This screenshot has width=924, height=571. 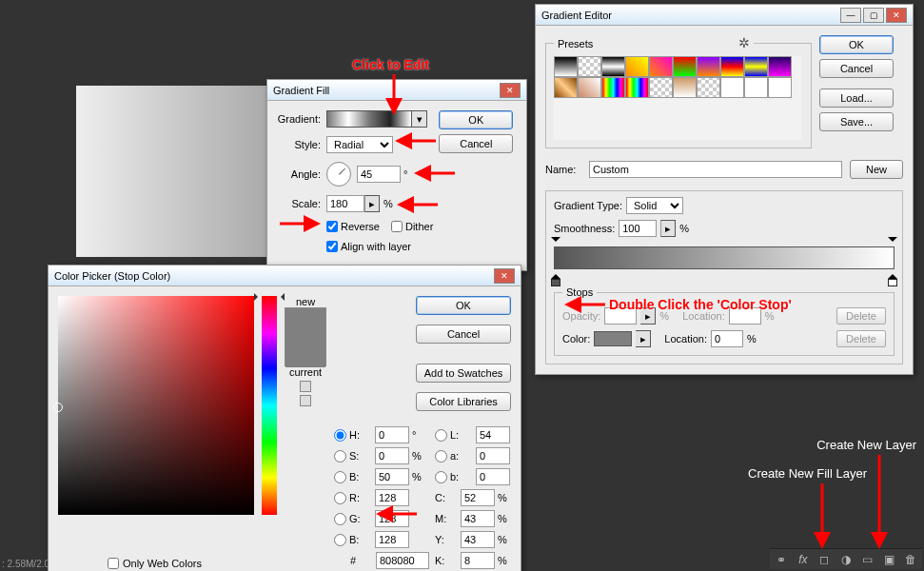 What do you see at coordinates (341, 541) in the screenshot?
I see `b-rgb-radio` at bounding box center [341, 541].